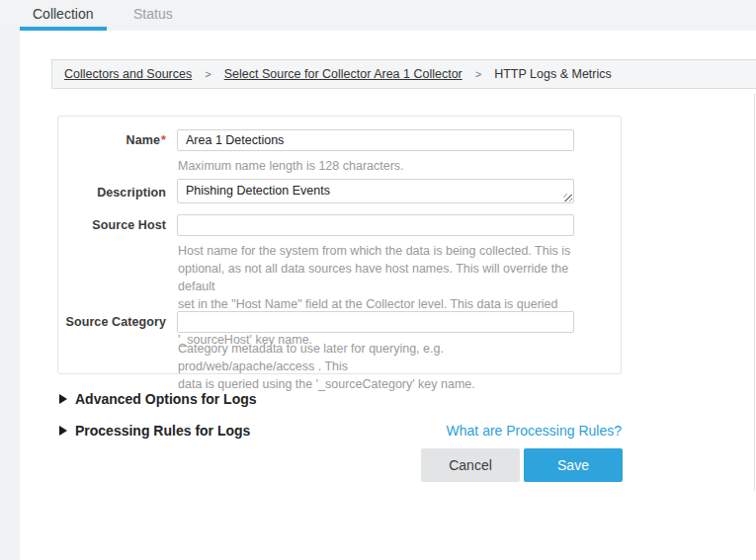  What do you see at coordinates (376, 140) in the screenshot?
I see `name-input` at bounding box center [376, 140].